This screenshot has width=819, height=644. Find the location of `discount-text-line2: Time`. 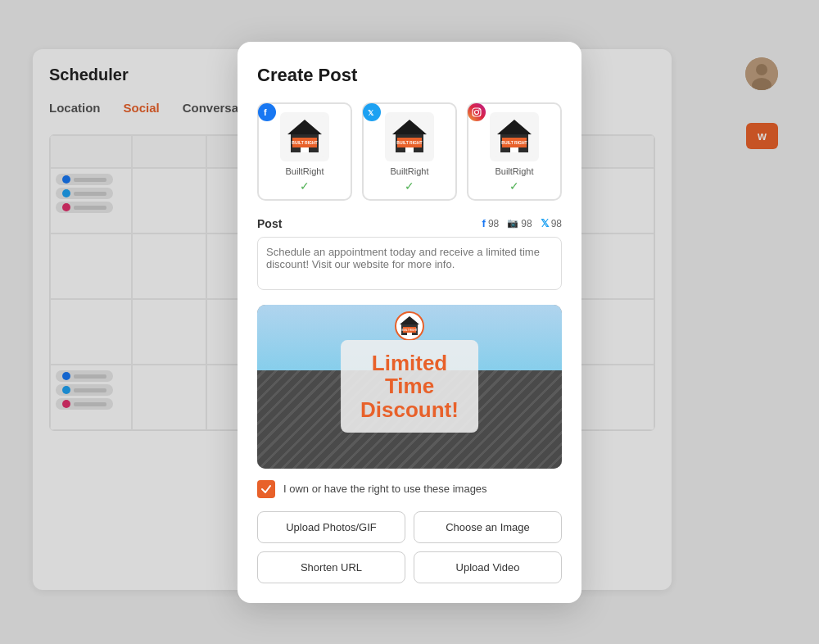

discount-text-line2: Time is located at coordinates (410, 387).